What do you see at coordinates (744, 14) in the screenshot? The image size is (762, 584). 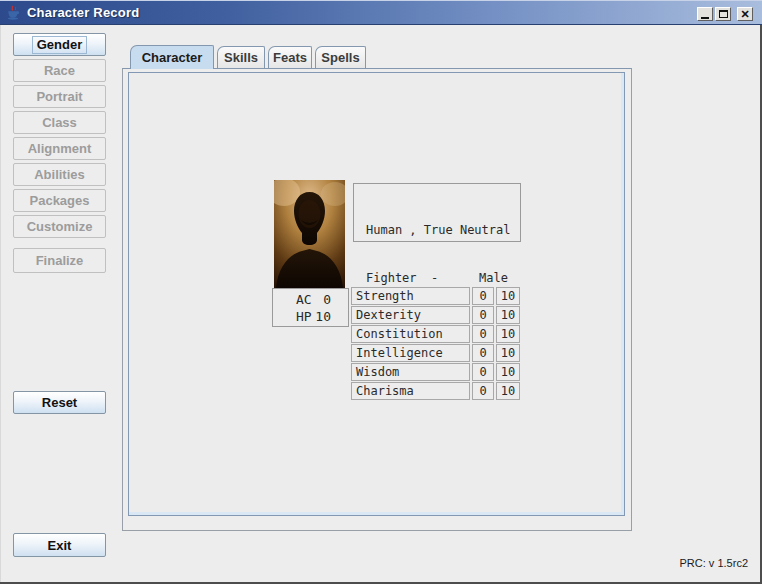 I see `close-icon: ✕` at bounding box center [744, 14].